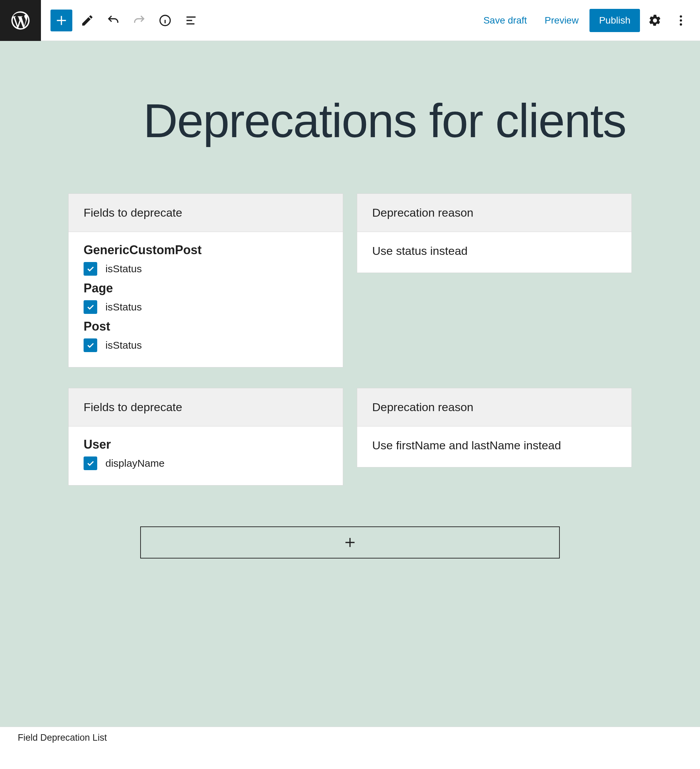 This screenshot has height=769, width=700. What do you see at coordinates (562, 21) in the screenshot?
I see `preview-button: Preview` at bounding box center [562, 21].